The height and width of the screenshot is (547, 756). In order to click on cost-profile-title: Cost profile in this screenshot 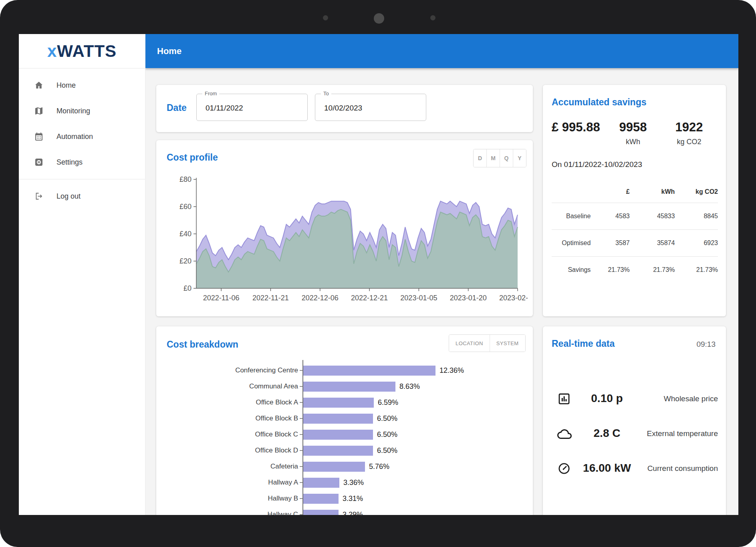, I will do `click(192, 158)`.